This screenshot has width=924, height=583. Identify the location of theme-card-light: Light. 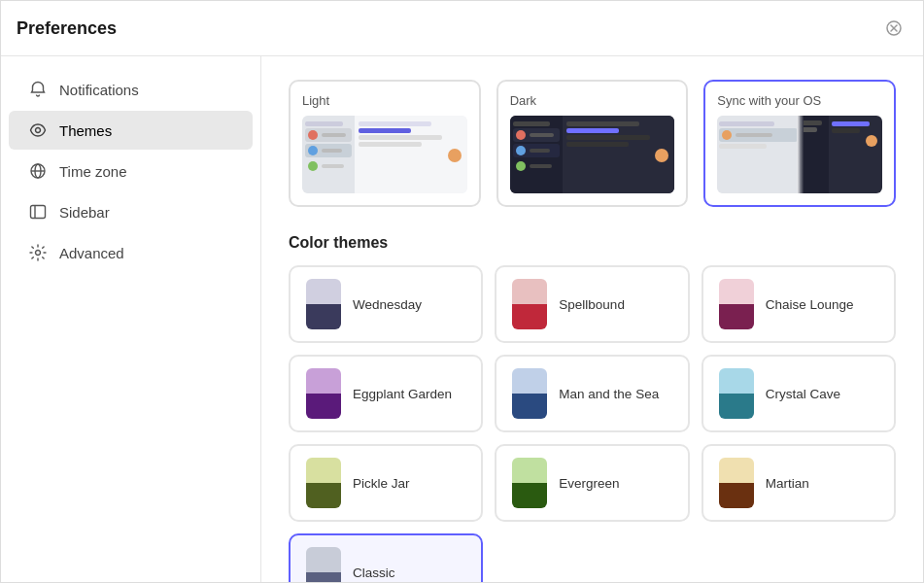
(385, 144).